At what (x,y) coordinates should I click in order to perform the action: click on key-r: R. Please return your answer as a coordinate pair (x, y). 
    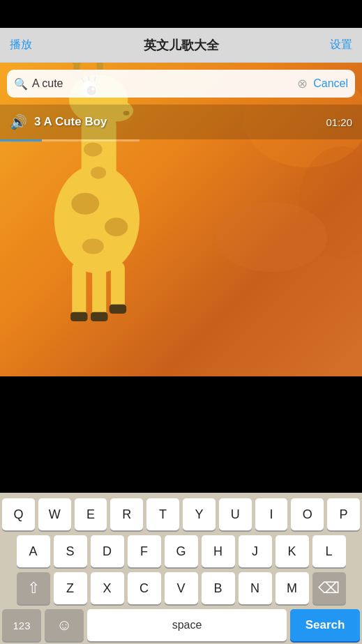
    Looking at the image, I should click on (127, 514).